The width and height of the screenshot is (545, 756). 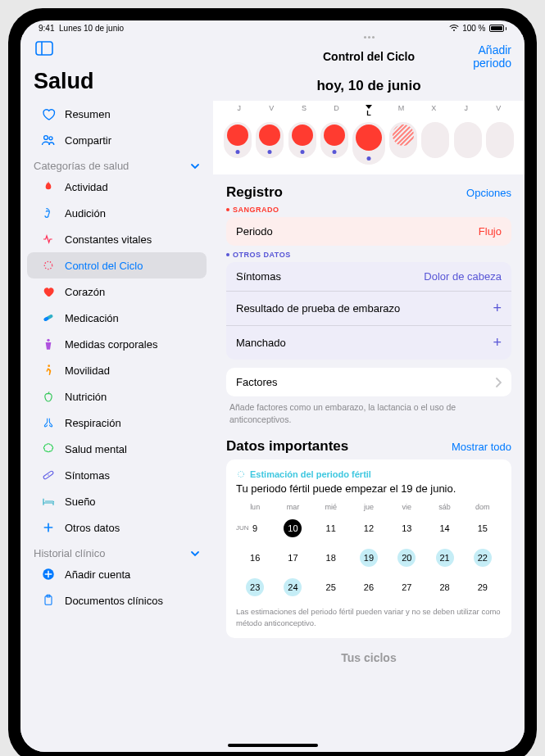 I want to click on cal-cell: 23, so click(x=255, y=587).